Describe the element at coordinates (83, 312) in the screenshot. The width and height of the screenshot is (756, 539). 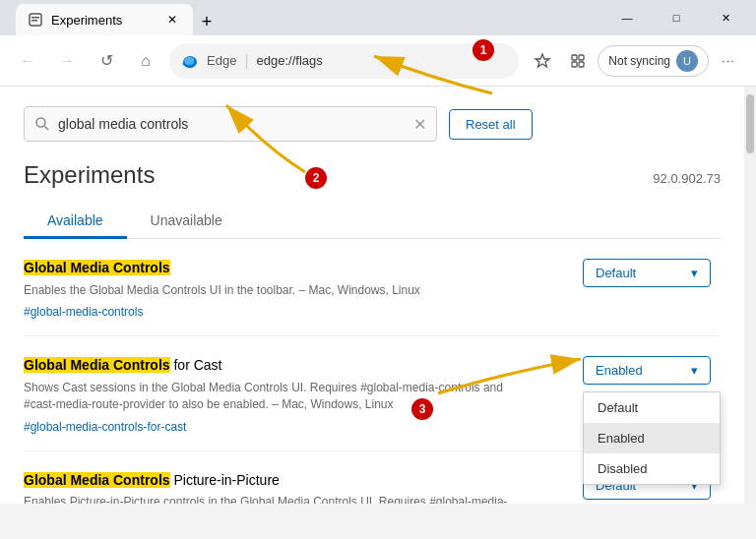
I see `experiment-link-0: #global-media-controls` at that location.